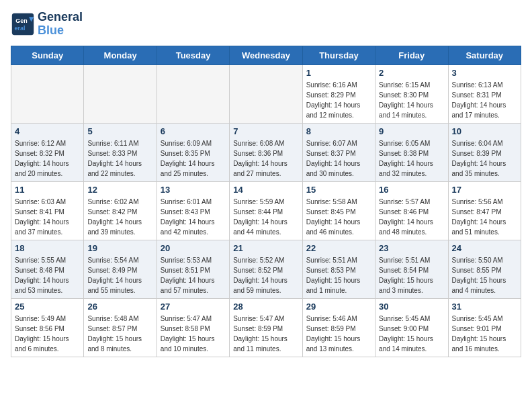  I want to click on day-info: Sunrise: 6:16 AM Sunset: 8:29 PM Dayligh…, so click(339, 100).